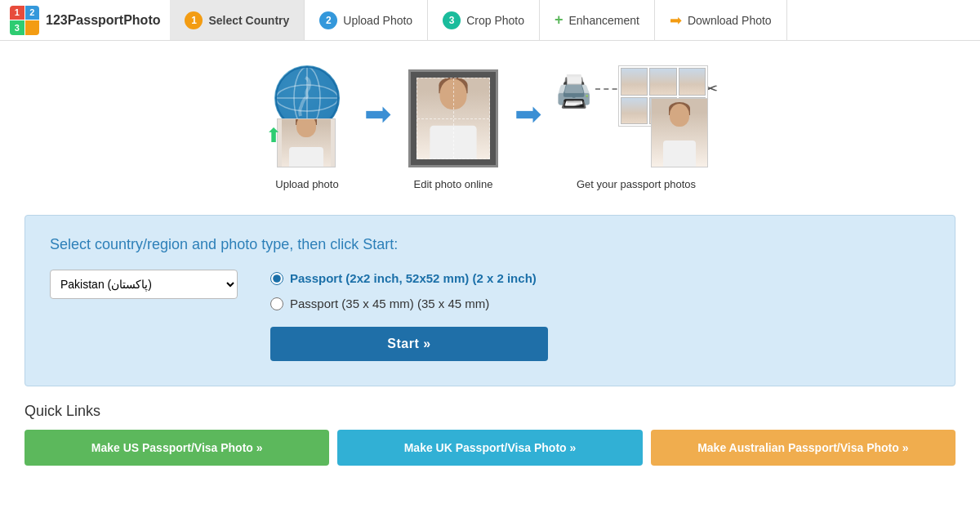  What do you see at coordinates (453, 118) in the screenshot?
I see `edit-illustration` at bounding box center [453, 118].